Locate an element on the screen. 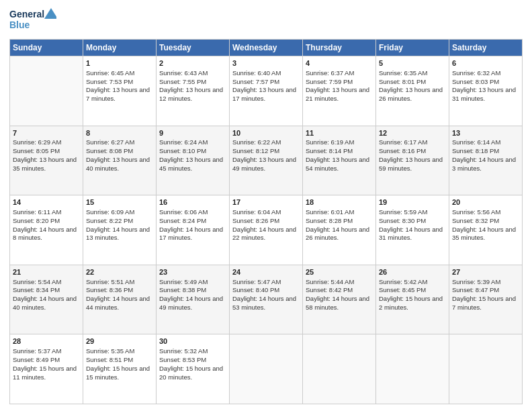  sunrise-text: Sunrise: 5:59 AM is located at coordinates (403, 212).